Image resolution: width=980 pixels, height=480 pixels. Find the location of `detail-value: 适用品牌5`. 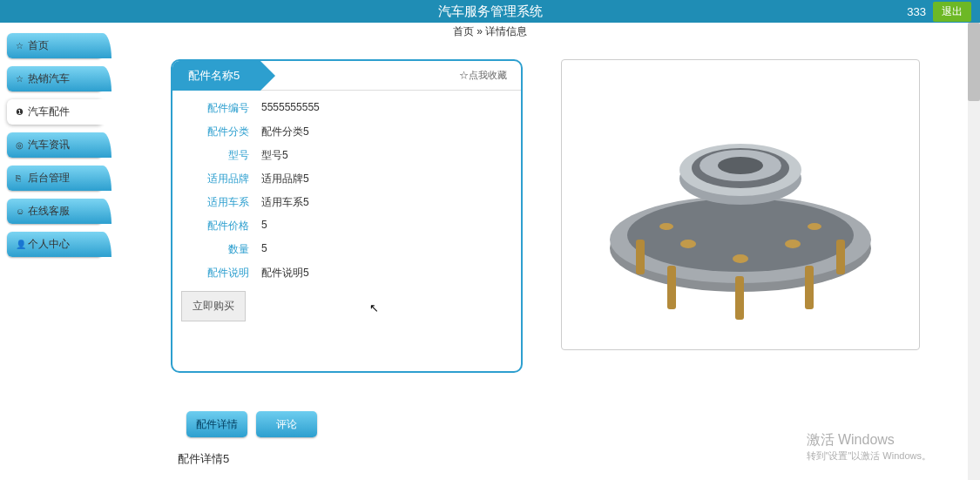

detail-value: 适用品牌5 is located at coordinates (286, 179).